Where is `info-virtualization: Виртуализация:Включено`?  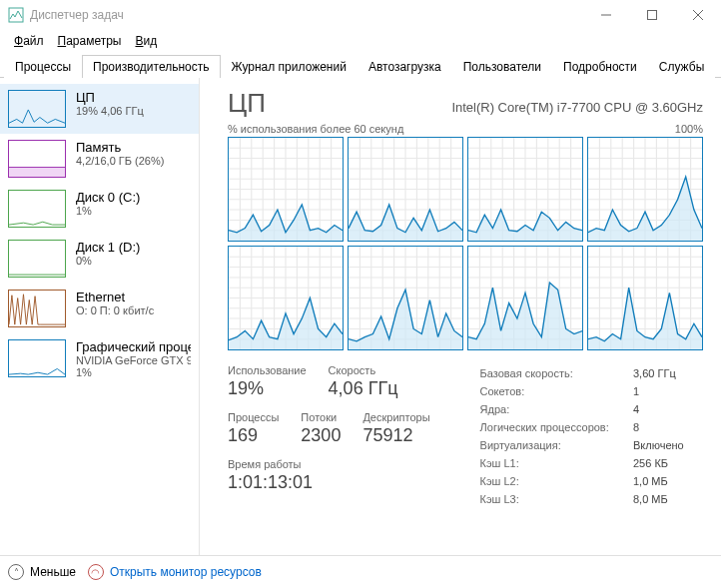
info-virtualization: Виртуализация:Включено is located at coordinates (591, 445).